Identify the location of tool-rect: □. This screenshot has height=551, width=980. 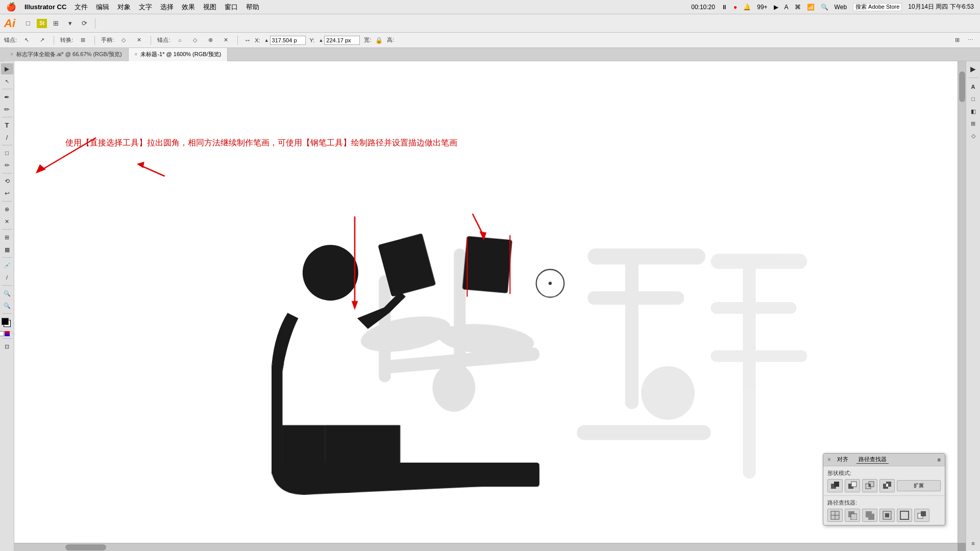
(7, 153).